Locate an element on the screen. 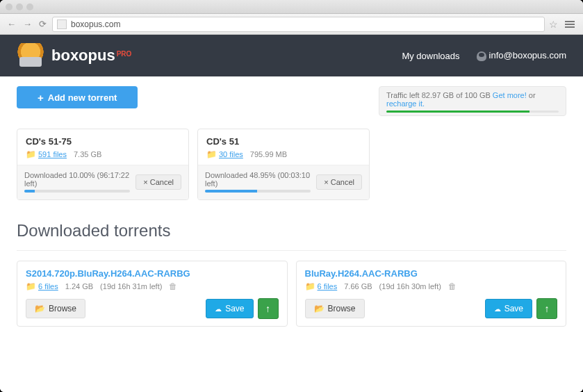 The width and height of the screenshot is (583, 392). reload-icon: ⟳ is located at coordinates (43, 24).